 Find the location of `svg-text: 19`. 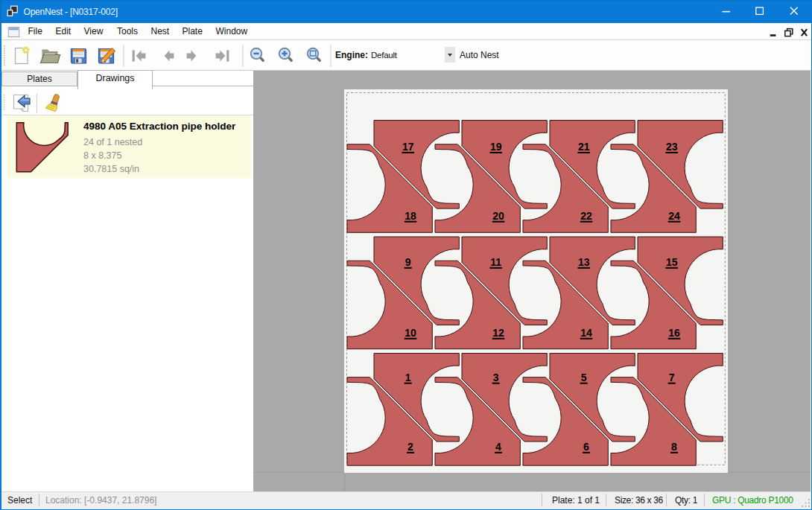

svg-text: 19 is located at coordinates (496, 147).